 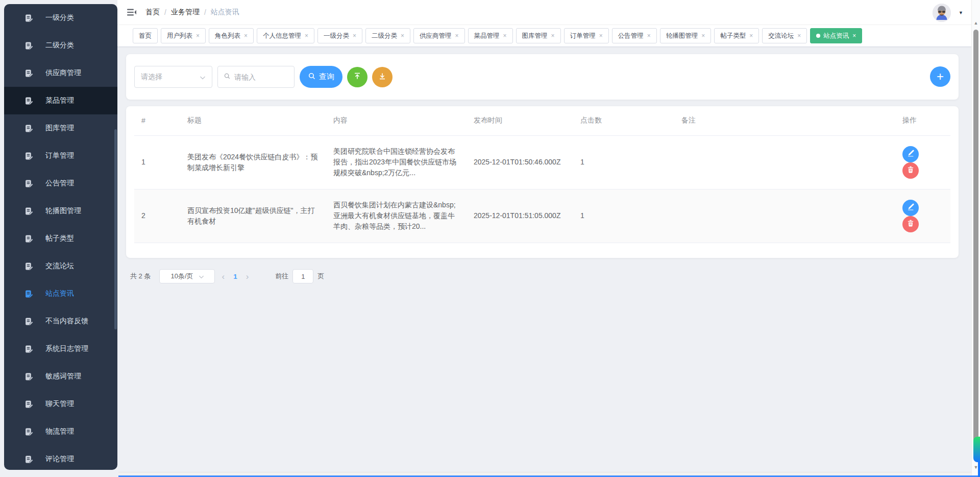 I want to click on page-size-select: 10条/页, so click(x=187, y=276).